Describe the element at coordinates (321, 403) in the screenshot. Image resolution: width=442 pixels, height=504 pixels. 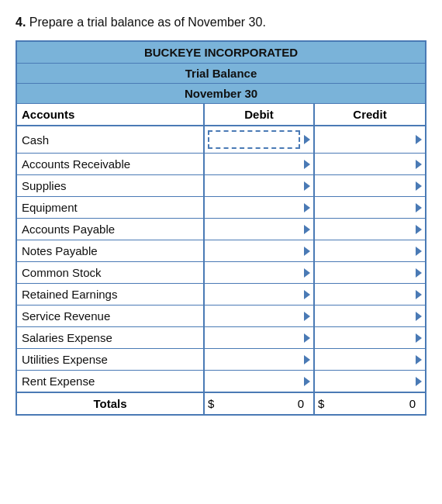
I see `credit-dollar: $` at that location.